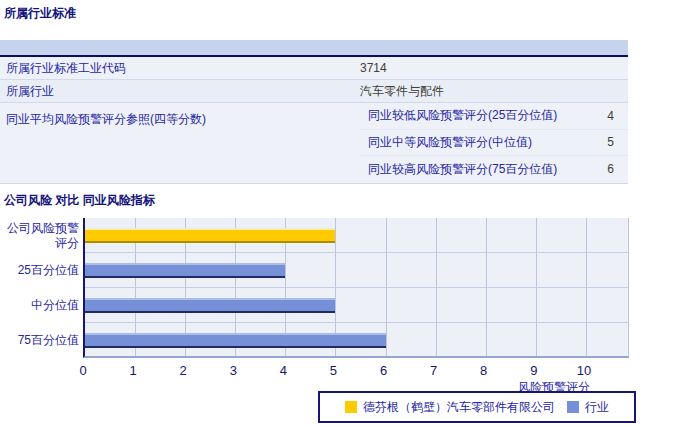  Describe the element at coordinates (83, 370) in the screenshot. I see `x-tick-label-0: 0` at that location.